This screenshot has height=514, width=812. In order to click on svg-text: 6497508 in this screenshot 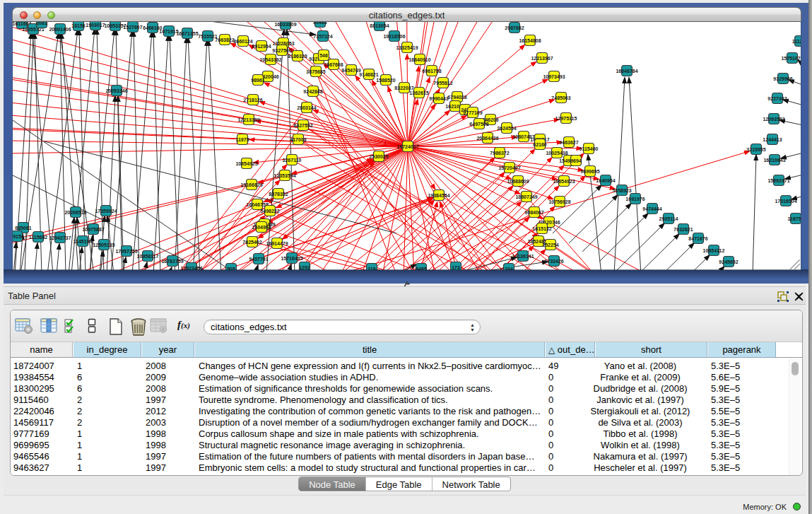, I will do `click(479, 124)`.